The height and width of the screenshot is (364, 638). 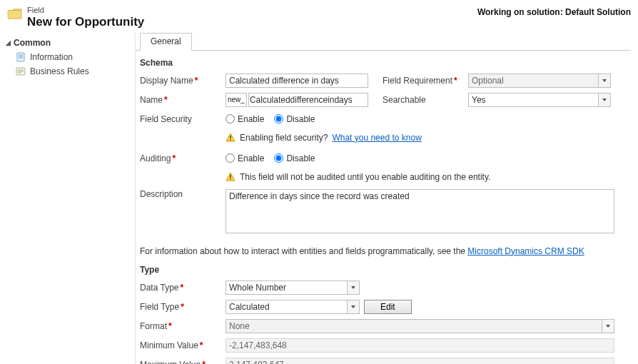 I want to click on label-display-name: Display Name*, so click(x=183, y=81).